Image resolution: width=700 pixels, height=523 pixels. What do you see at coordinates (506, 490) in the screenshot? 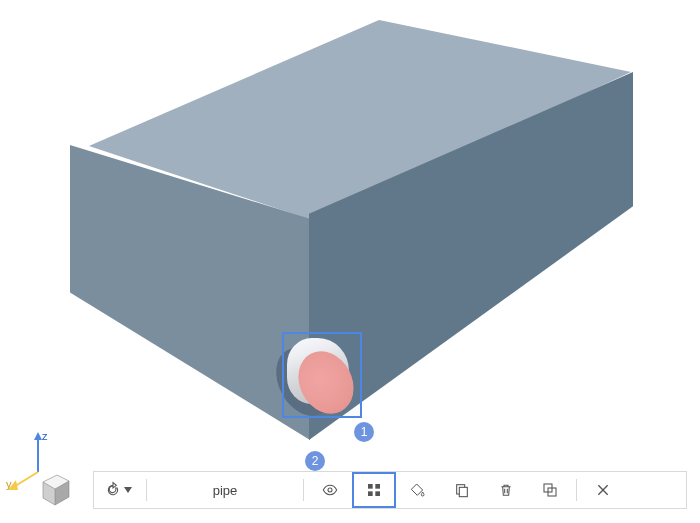
I see `delete-button` at bounding box center [506, 490].